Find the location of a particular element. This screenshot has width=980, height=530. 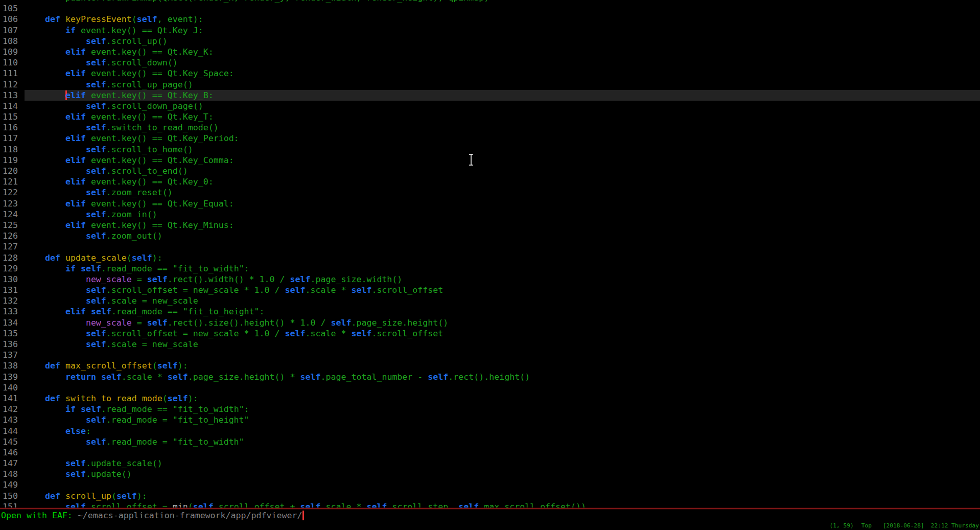

code-line: 137 is located at coordinates (490, 355).